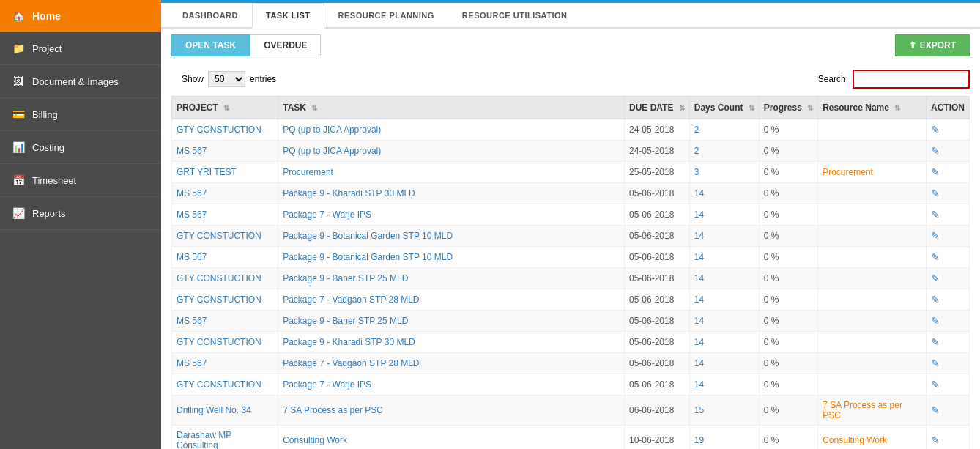 This screenshot has width=980, height=449. I want to click on export-button: ⬆ EXPORT, so click(932, 45).